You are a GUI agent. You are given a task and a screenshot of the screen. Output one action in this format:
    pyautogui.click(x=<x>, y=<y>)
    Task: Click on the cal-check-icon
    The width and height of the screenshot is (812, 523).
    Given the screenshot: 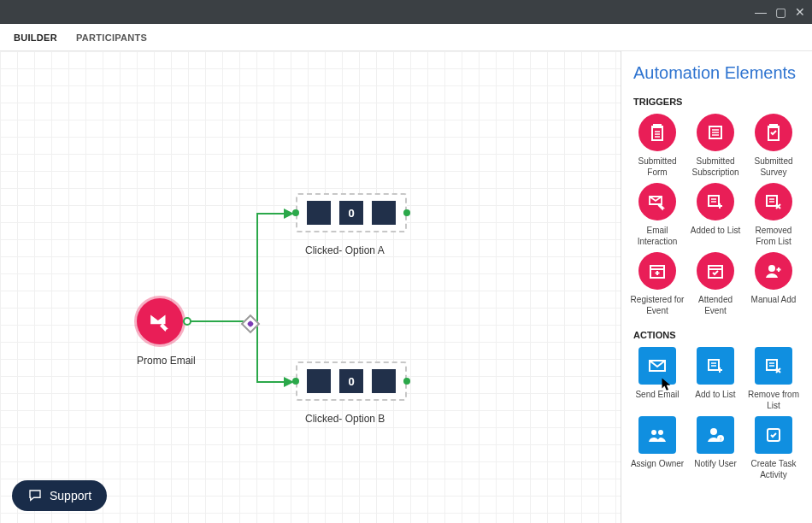 What is the action you would take?
    pyautogui.click(x=715, y=271)
    